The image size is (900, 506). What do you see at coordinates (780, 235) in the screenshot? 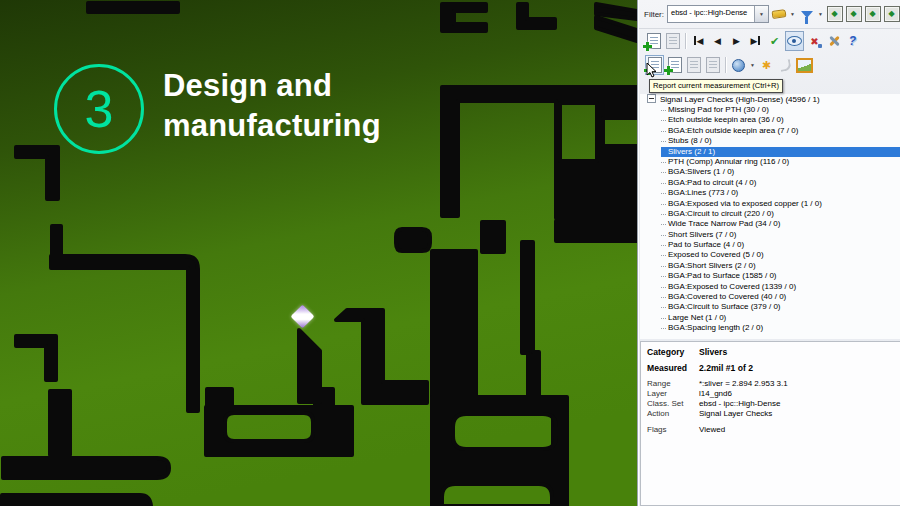
I see `tree-item: Short Slivers (7 / 0)` at bounding box center [780, 235].